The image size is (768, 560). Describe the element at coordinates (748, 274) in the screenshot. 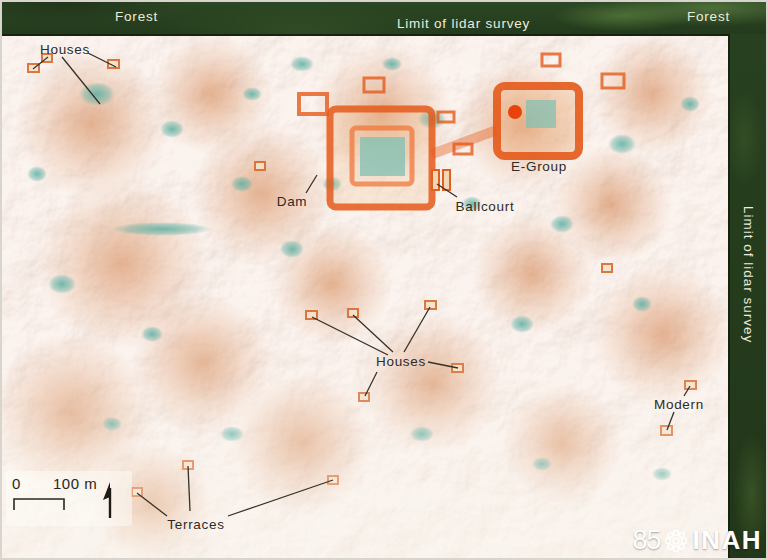

I see `lidar-limit-label-right: Limit of lidar survey` at that location.